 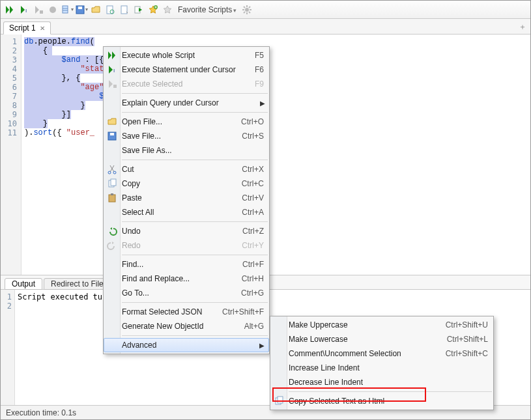 I want to click on menu-shortcut: Ctrl+Shift+F, so click(x=240, y=312).